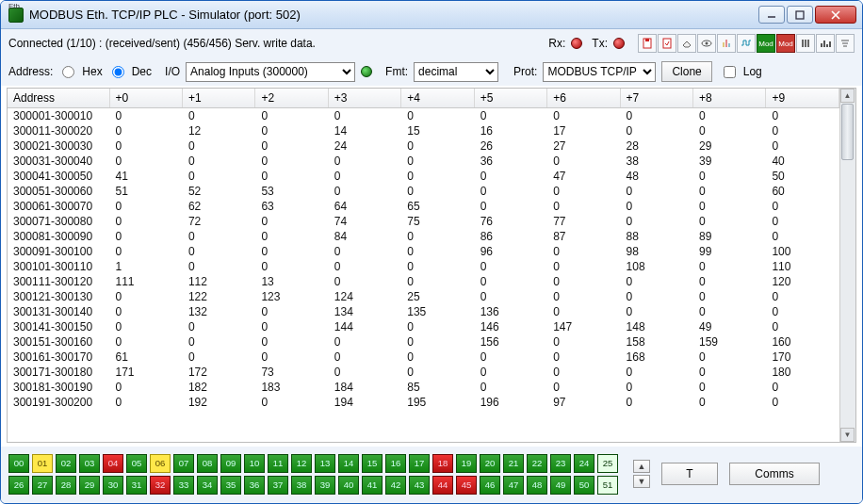 The height and width of the screenshot is (504, 863). What do you see at coordinates (537, 463) in the screenshot?
I see `station-cell: 22` at bounding box center [537, 463].